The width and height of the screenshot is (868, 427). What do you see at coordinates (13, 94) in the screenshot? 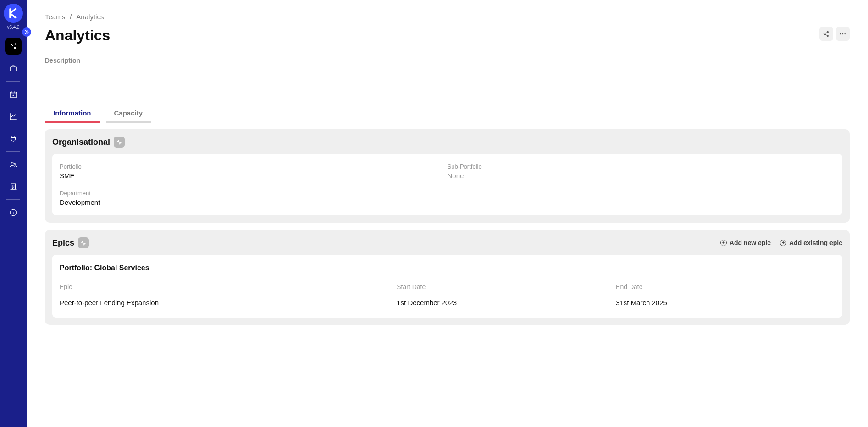
I see `nav-calendar` at bounding box center [13, 94].